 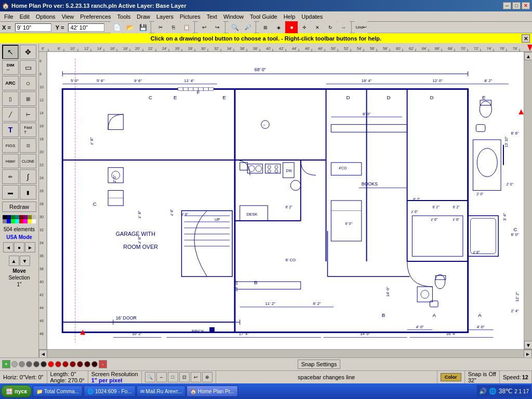 What do you see at coordinates (28, 52) in the screenshot?
I see `tool-pan: ✥` at bounding box center [28, 52].